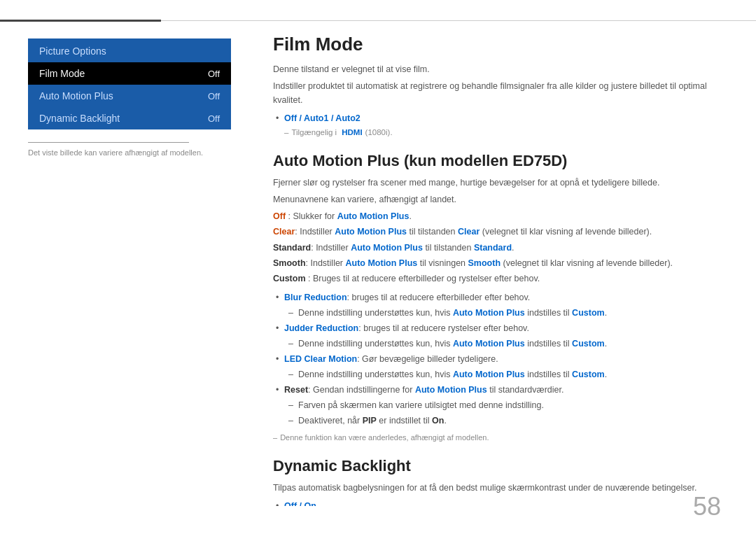 The image size is (756, 534). I want to click on led-clear-sub1: Denne indstilling understøttes kun, hvis…, so click(503, 374).